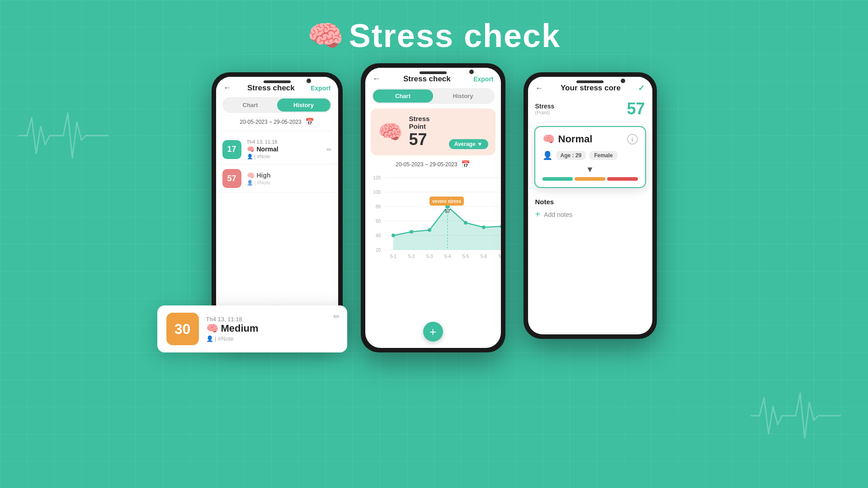 Image resolution: width=868 pixels, height=488 pixels. Describe the element at coordinates (277, 82) in the screenshot. I see `phone1-notch` at that location.